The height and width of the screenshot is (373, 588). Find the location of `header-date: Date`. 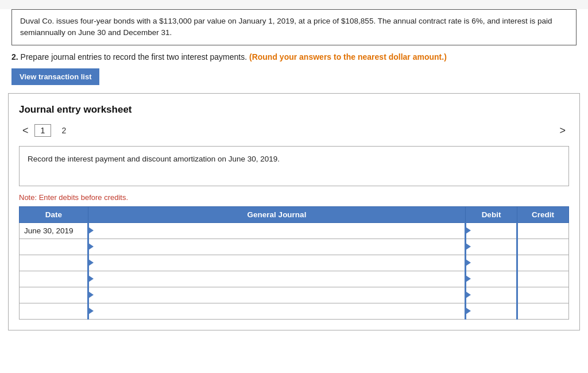

header-date: Date is located at coordinates (54, 214).